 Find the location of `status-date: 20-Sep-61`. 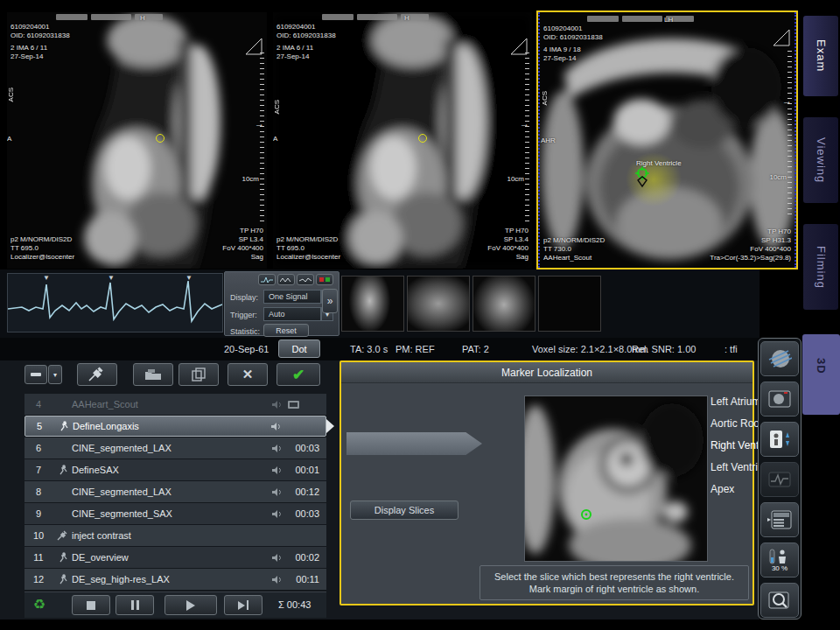

status-date: 20-Sep-61 is located at coordinates (247, 349).